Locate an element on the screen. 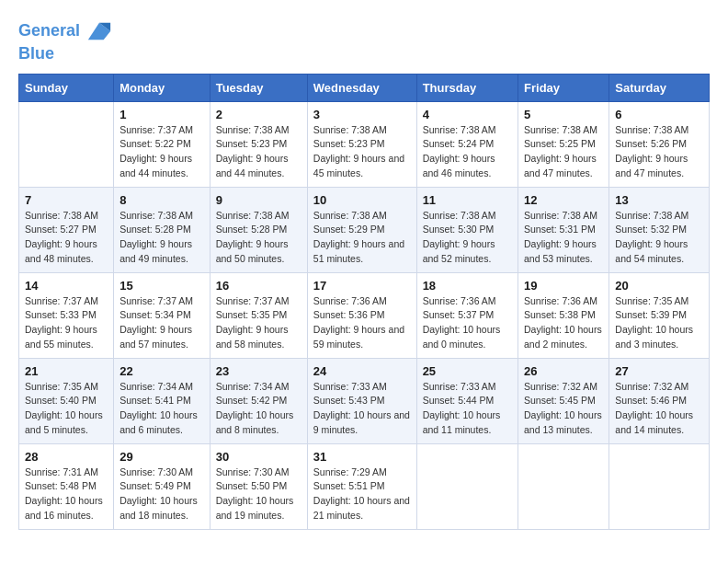  calendar-cell: 24Sunrise: 7:33 AMSunset: 5:43 PMDayligh… is located at coordinates (362, 401).